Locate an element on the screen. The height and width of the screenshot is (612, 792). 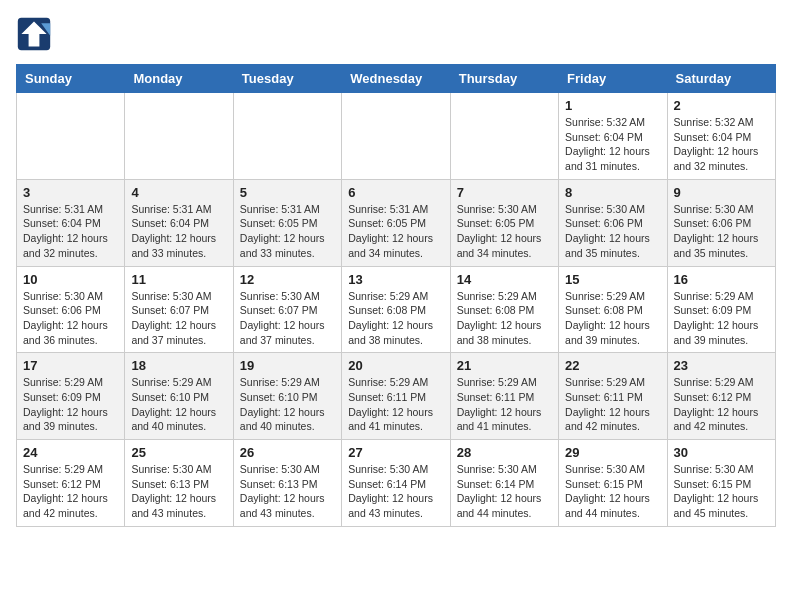
week-row-2: 3Sunrise: 5:31 AM Sunset: 6:04 PM Daylig… is located at coordinates (396, 222).